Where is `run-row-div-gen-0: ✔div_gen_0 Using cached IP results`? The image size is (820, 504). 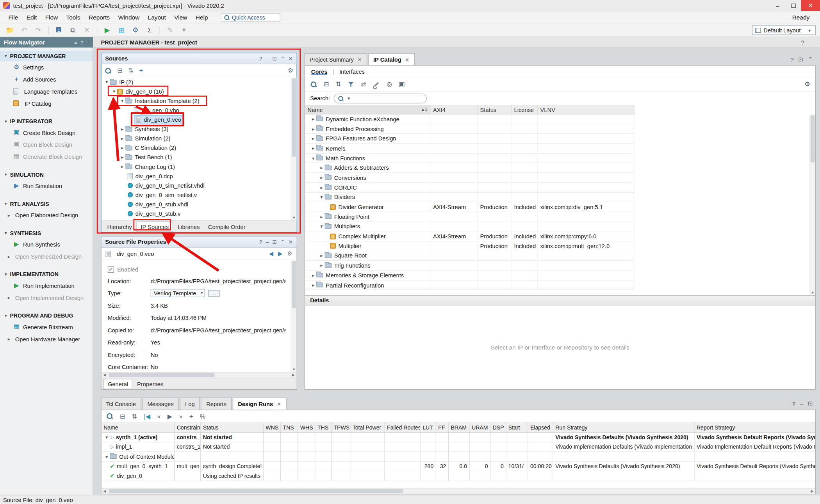
run-row-div-gen-0: ✔div_gen_0 Using cached IP results is located at coordinates (458, 476).